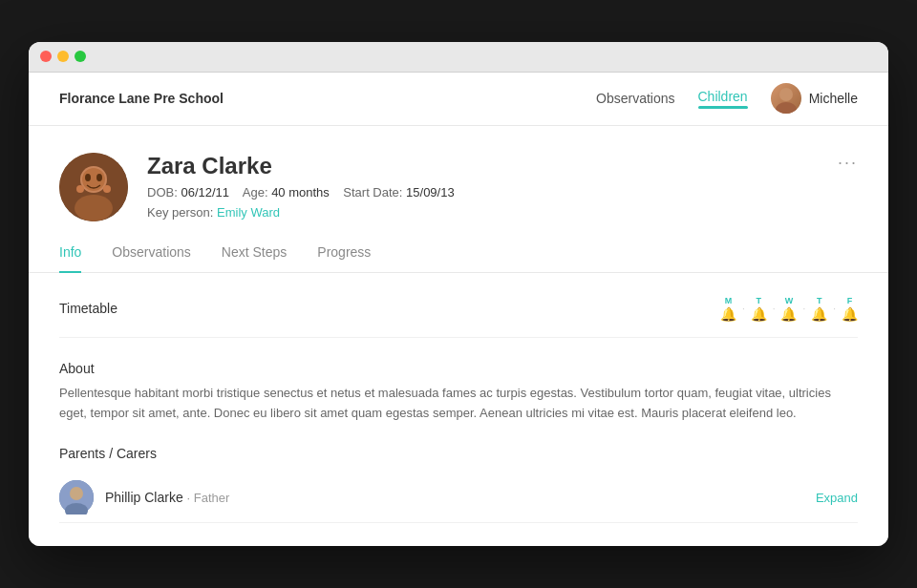  What do you see at coordinates (141, 98) in the screenshot?
I see `school-name: Florance Lane Pre School` at bounding box center [141, 98].